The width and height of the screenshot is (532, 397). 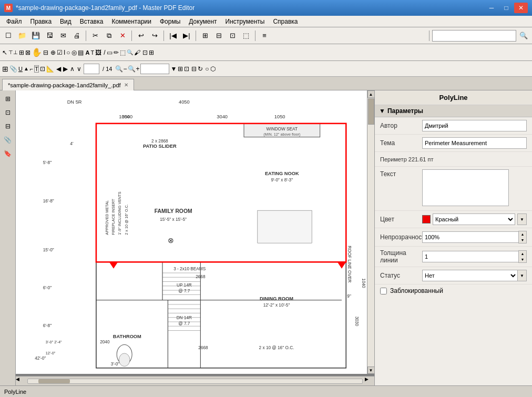 I want to click on next-page-button: ▶|, so click(x=187, y=36).